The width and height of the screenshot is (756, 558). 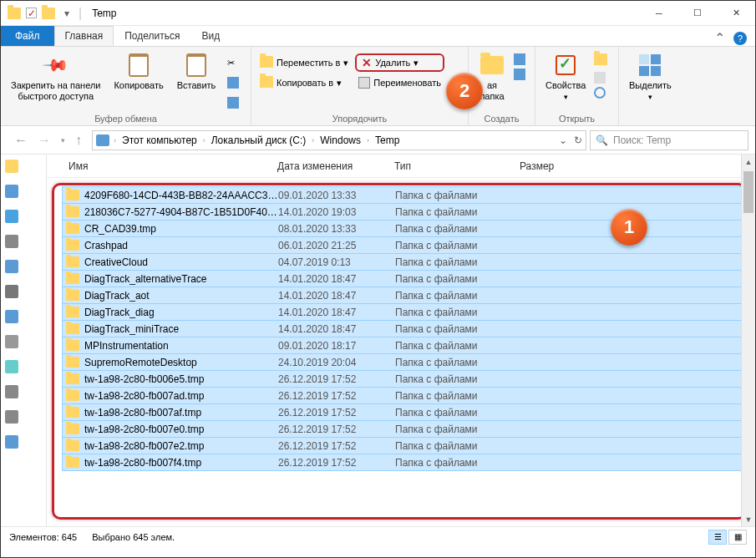 I want to click on tab-share: Поделиться, so click(x=152, y=36).